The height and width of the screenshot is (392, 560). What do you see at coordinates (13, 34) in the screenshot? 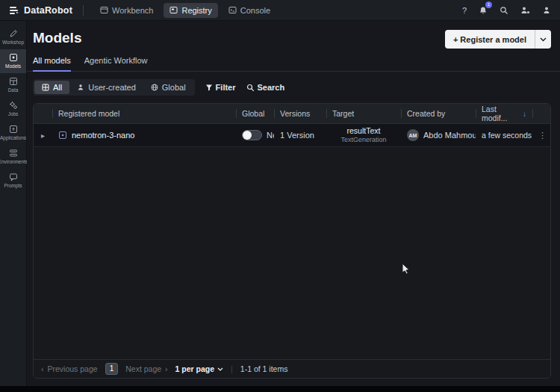
I see `workshop-icon` at bounding box center [13, 34].